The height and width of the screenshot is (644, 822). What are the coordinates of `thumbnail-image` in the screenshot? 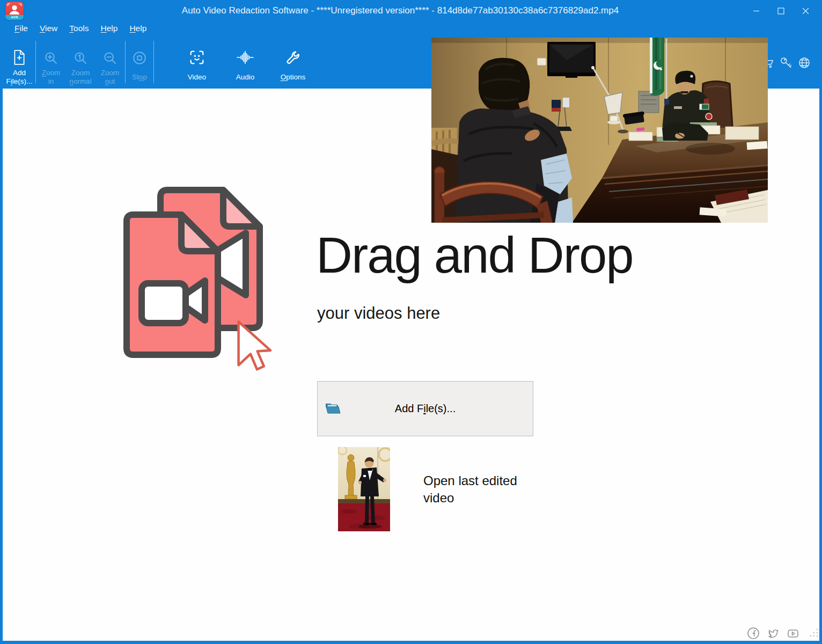 It's located at (364, 489).